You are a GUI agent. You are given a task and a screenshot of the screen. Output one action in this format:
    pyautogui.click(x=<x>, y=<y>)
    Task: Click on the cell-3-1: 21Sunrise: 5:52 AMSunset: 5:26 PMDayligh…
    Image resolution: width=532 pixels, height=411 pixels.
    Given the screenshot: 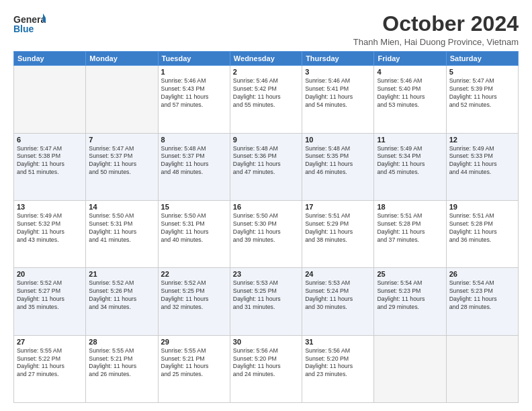 What is the action you would take?
    pyautogui.click(x=122, y=302)
    